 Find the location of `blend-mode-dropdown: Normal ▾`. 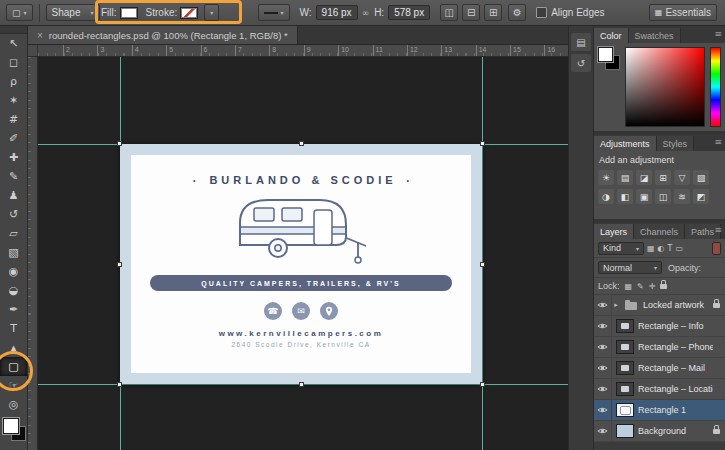

blend-mode-dropdown: Normal ▾ is located at coordinates (630, 268).